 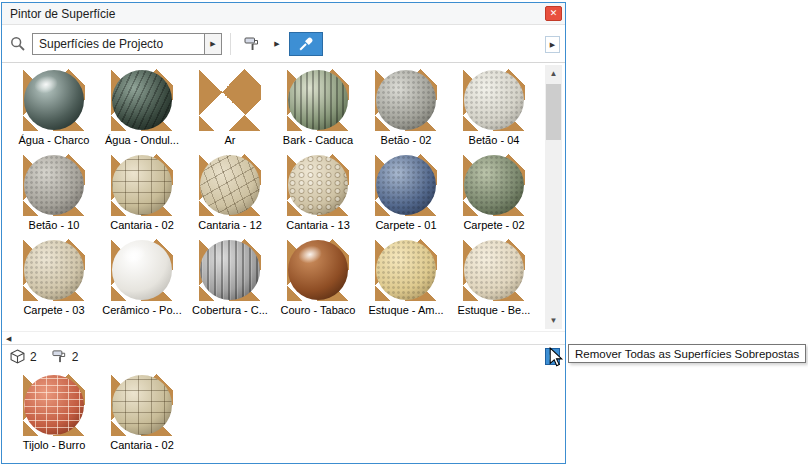 I want to click on paint-roller-icon, so click(x=252, y=44).